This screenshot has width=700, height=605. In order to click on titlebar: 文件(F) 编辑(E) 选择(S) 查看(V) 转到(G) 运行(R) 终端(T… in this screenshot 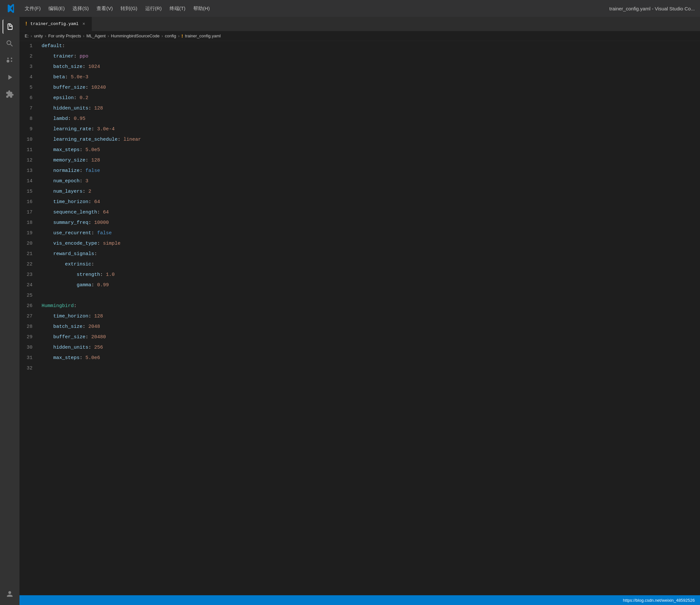, I will do `click(350, 8)`.